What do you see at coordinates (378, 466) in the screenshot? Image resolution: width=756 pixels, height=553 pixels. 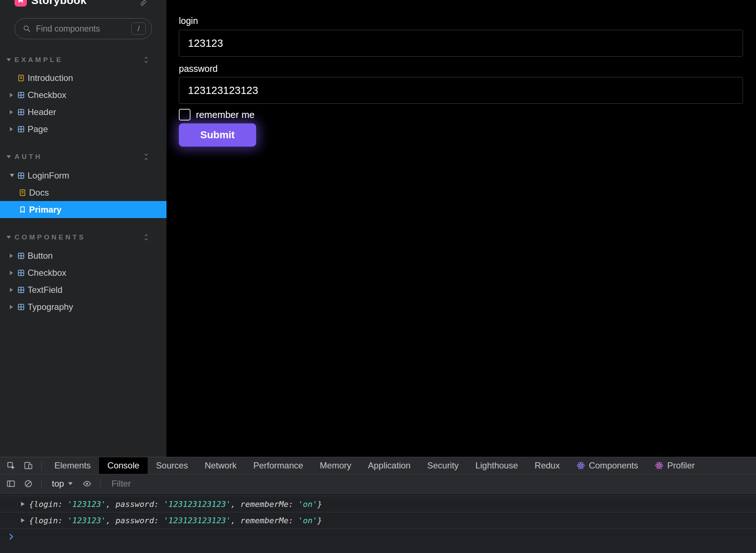 I see `devtools-tabbar: Elements Console Sources Network Perform…` at bounding box center [378, 466].